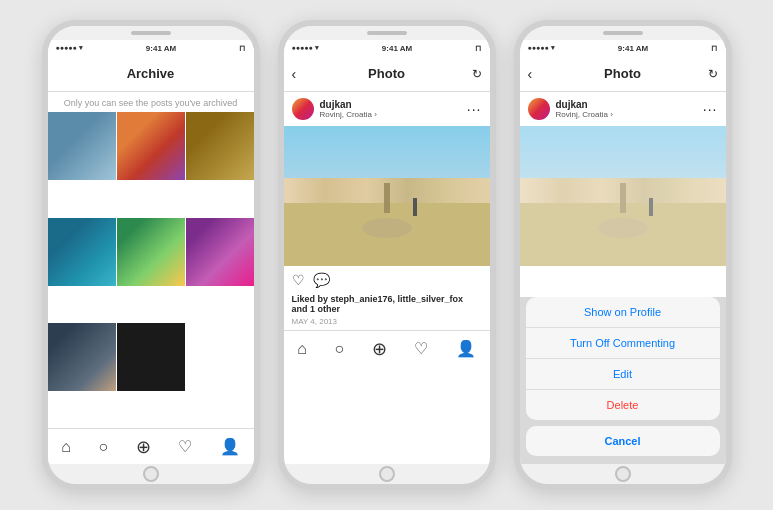 The height and width of the screenshot is (510, 773). Describe the element at coordinates (151, 74) in the screenshot. I see `nav-title-archive: Archive` at that location.